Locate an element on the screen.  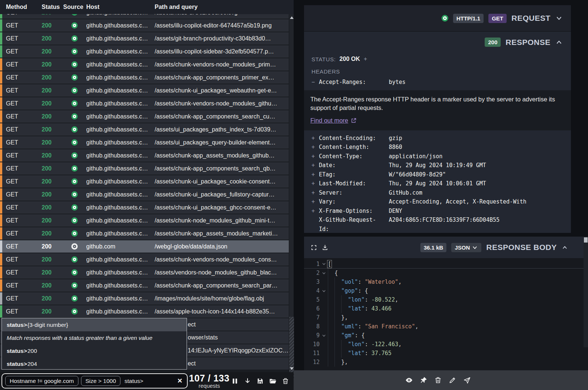
code-line: 6"lat": 43.466 is located at coordinates (446, 309).